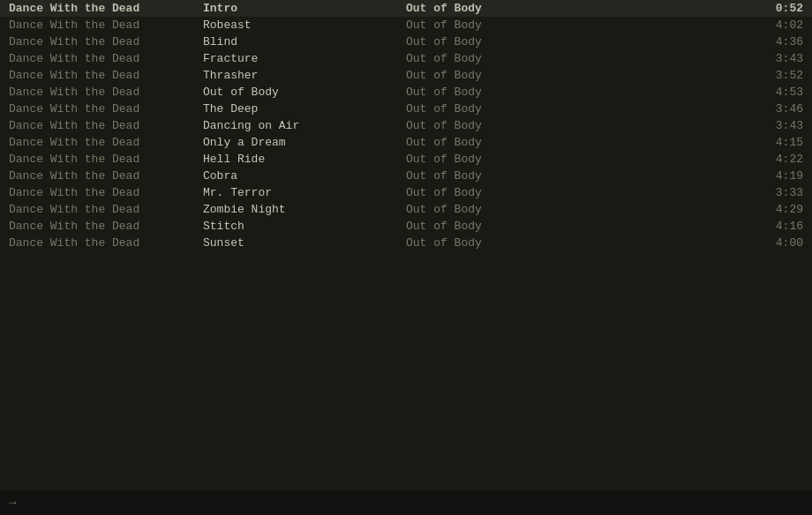  What do you see at coordinates (406, 42) in the screenshot?
I see `table-row: Dance With the DeadBlindOut of Body4:36` at bounding box center [406, 42].